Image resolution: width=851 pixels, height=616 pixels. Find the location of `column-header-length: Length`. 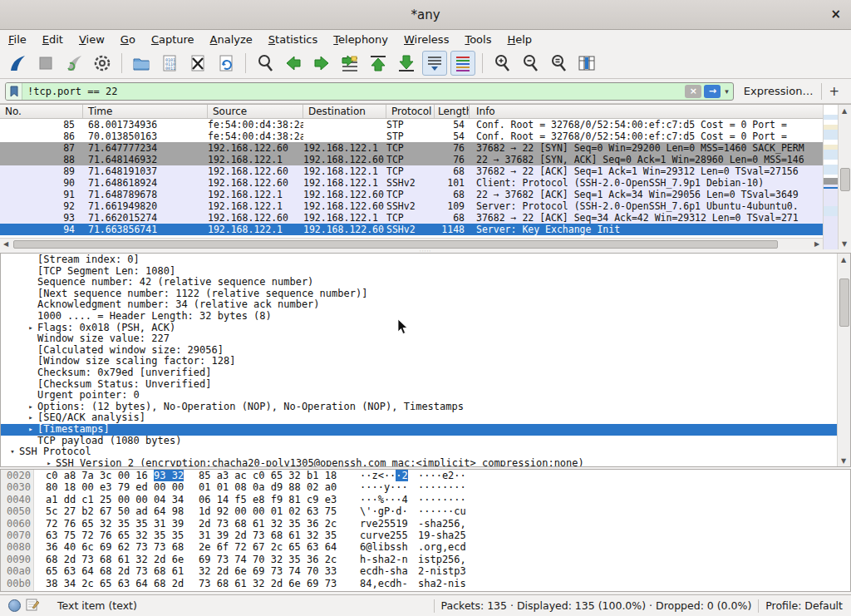

column-header-length: Length is located at coordinates (452, 111).